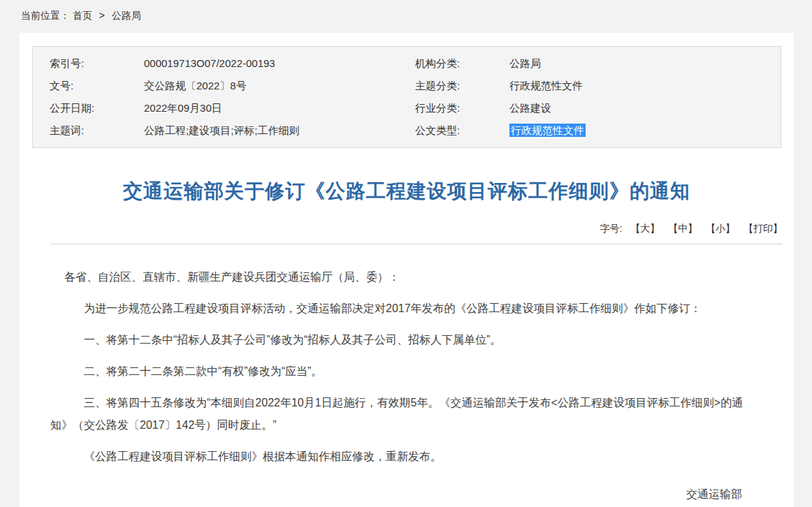 The width and height of the screenshot is (812, 507). What do you see at coordinates (415, 86) in the screenshot?
I see `meta-row-doc-number: 文号: 交公路规〔2022〕8号 主题分类: 行政规范性文件` at bounding box center [415, 86].